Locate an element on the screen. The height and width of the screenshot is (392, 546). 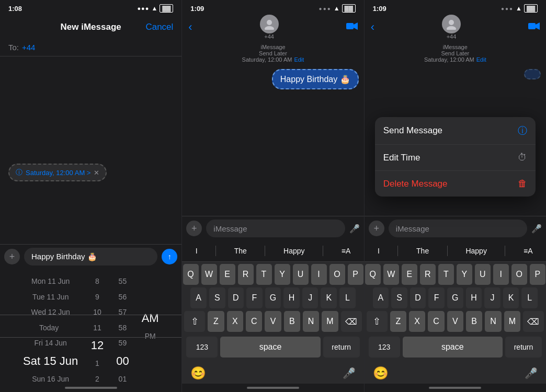
key-u-2: U is located at coordinates (301, 274).